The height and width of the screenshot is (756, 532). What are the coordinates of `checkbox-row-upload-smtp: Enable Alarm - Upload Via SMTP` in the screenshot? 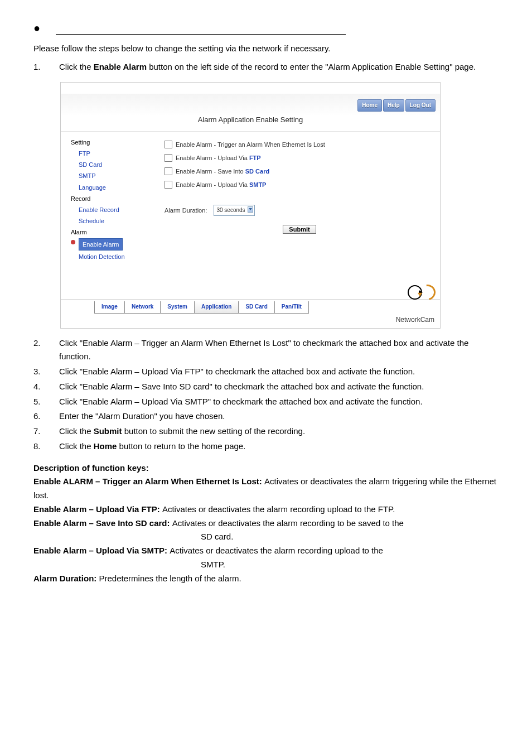 It's located at (299, 185).